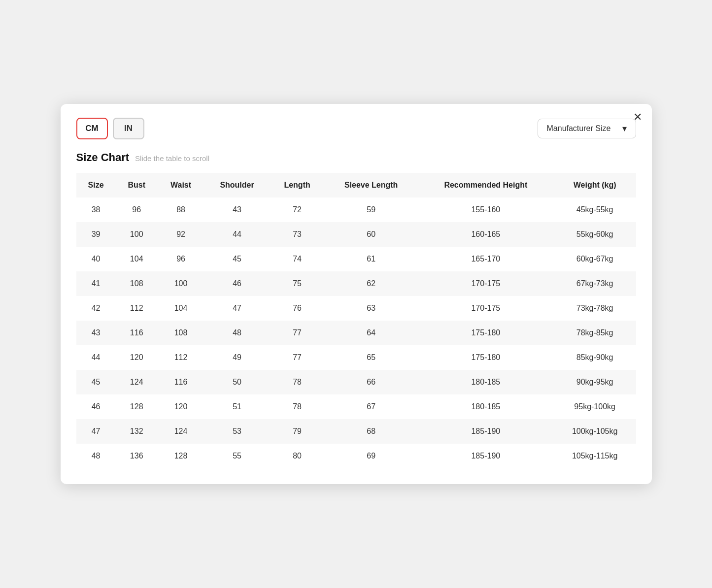  Describe the element at coordinates (595, 259) in the screenshot. I see `table-cell: 60kg-67kg` at that location.